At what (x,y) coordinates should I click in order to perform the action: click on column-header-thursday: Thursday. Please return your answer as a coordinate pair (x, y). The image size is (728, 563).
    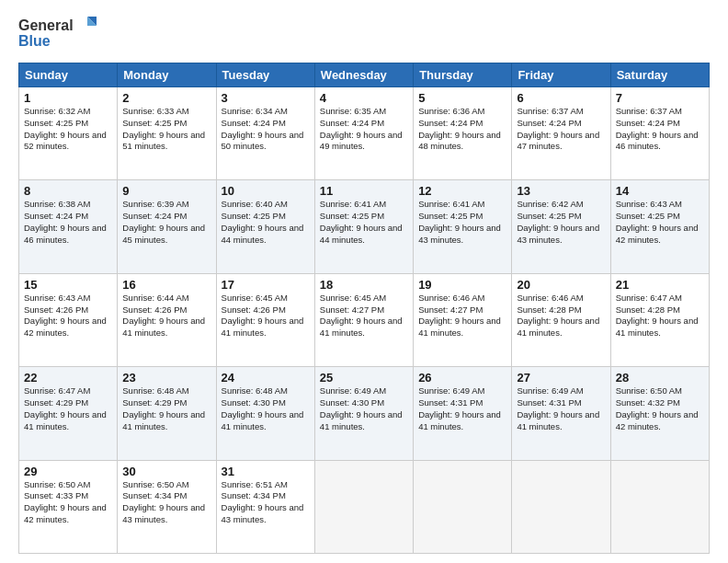
    Looking at the image, I should click on (463, 75).